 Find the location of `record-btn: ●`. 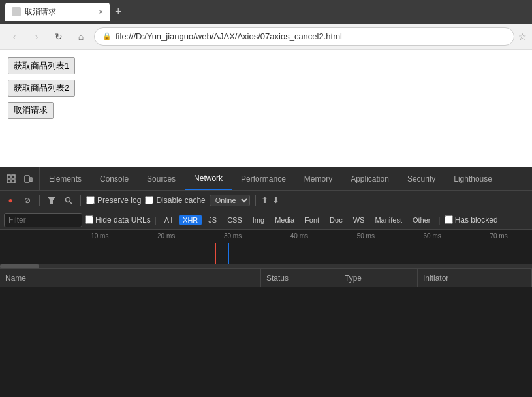

record-btn: ● is located at coordinates (10, 200).